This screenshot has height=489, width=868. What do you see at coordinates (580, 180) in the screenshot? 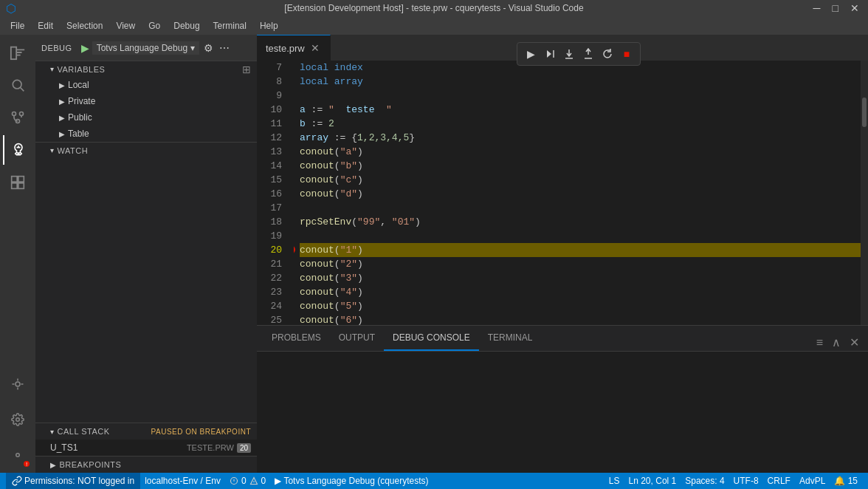
I see `code-line-15: conout("c")` at bounding box center [580, 180].